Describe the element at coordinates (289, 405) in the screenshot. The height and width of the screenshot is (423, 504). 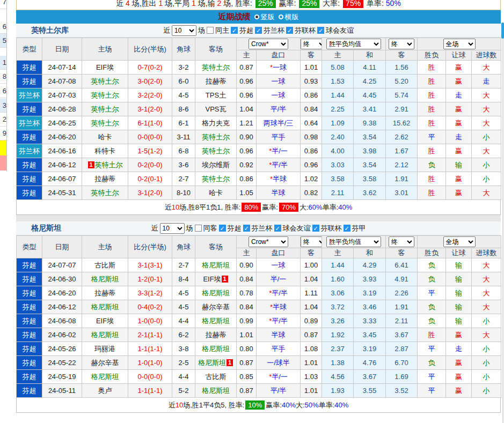
I see `stat-text: 40%` at that location.